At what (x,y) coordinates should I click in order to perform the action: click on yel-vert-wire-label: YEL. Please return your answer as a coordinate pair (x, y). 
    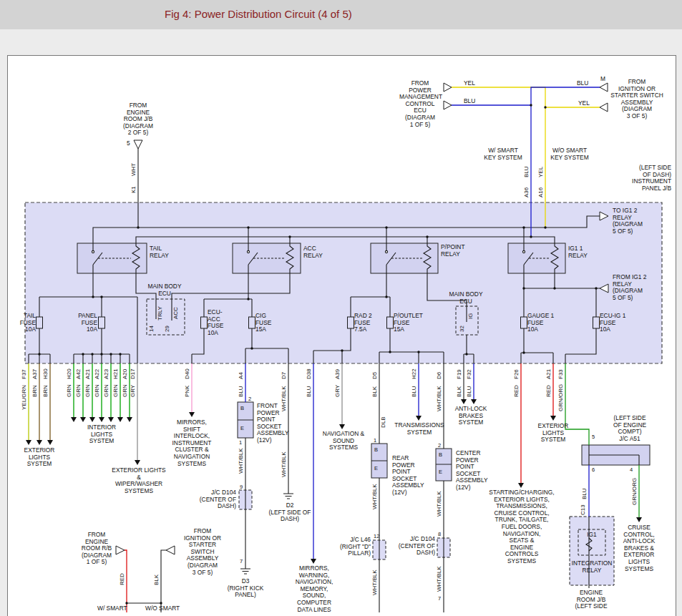
    Looking at the image, I should click on (541, 172).